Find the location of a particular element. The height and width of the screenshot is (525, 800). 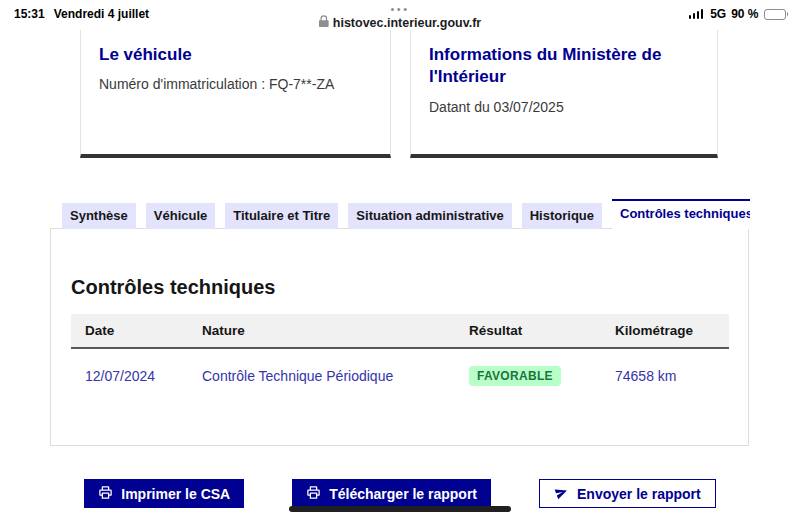

battery-icon is located at coordinates (776, 14).